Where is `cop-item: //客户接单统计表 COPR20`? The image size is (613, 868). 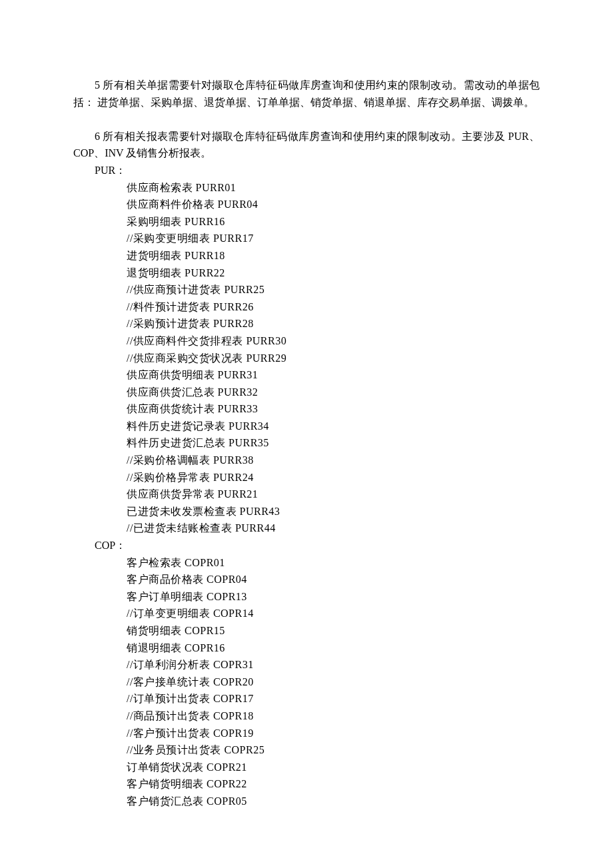 cop-item: //客户接单统计表 COPR20 is located at coordinates (333, 682).